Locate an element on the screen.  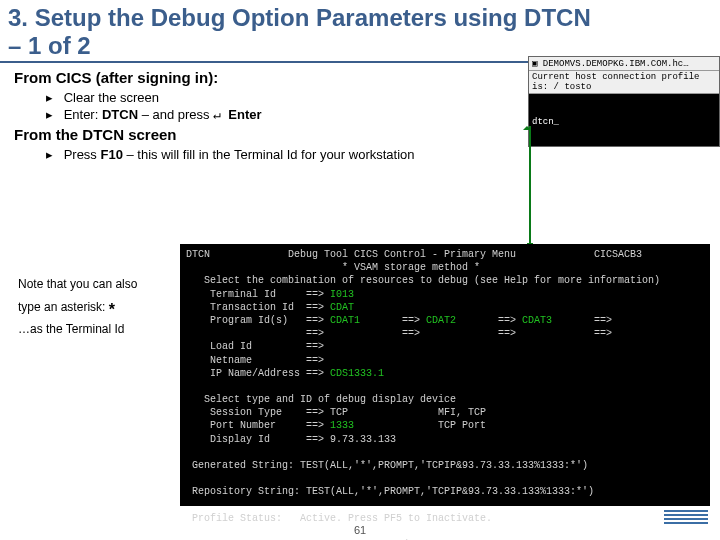
t-l14: Port Number ==> is located at coordinates (258, 426).